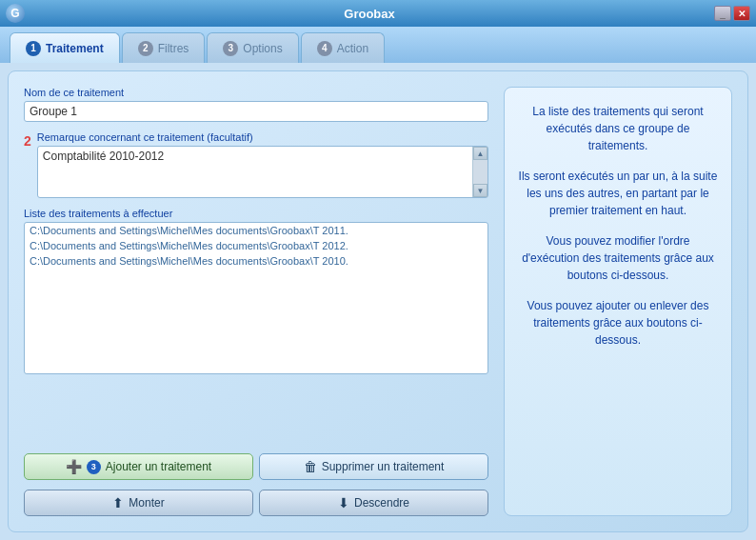 The image size is (756, 540). I want to click on plus-icon: ➕, so click(74, 467).